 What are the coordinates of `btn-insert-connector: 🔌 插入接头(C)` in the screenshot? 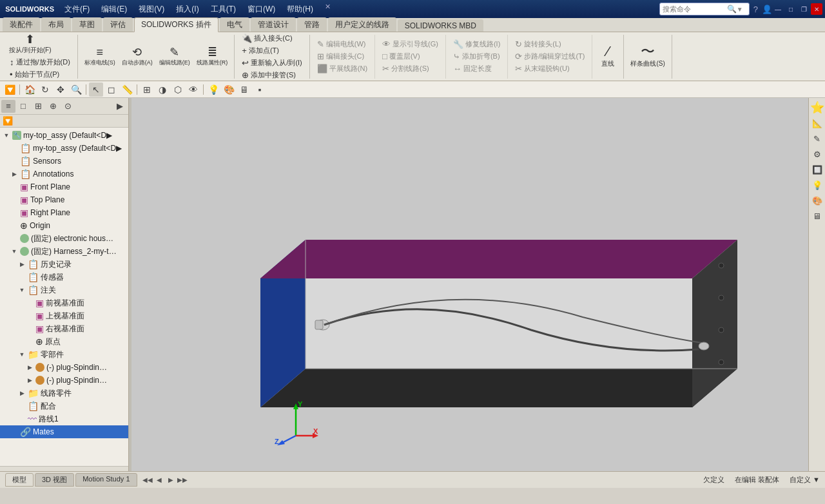 It's located at (267, 39).